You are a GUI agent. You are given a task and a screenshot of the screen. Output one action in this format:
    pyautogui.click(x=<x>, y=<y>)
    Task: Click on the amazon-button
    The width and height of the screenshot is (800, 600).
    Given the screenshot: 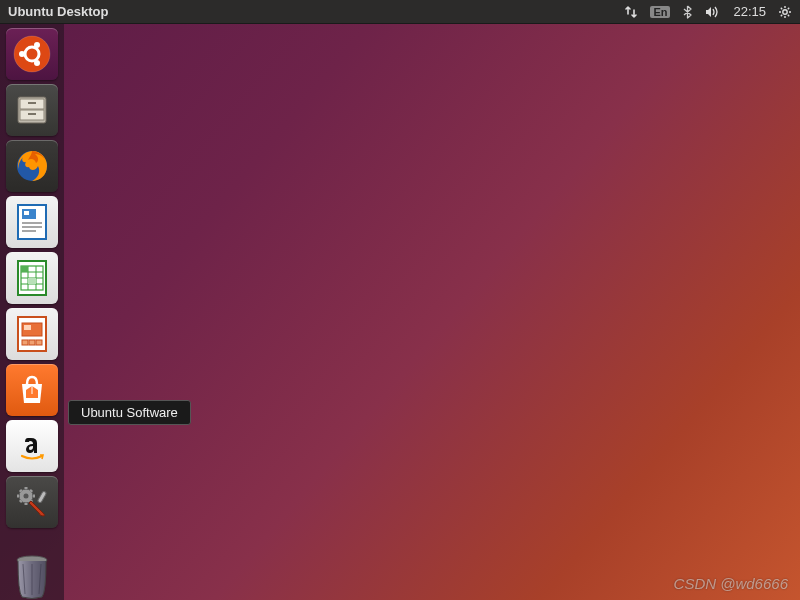 What is the action you would take?
    pyautogui.click(x=32, y=446)
    